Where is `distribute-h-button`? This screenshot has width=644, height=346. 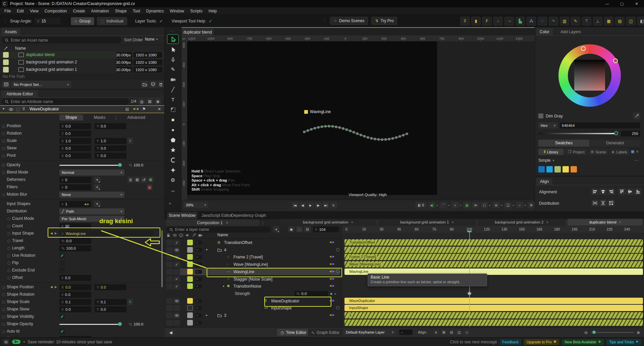 distribute-h-button is located at coordinates (595, 203).